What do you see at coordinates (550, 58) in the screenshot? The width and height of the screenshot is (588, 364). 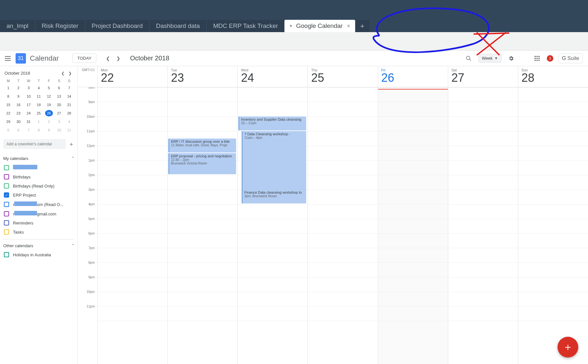 I see `notifications-badge: 3` at bounding box center [550, 58].